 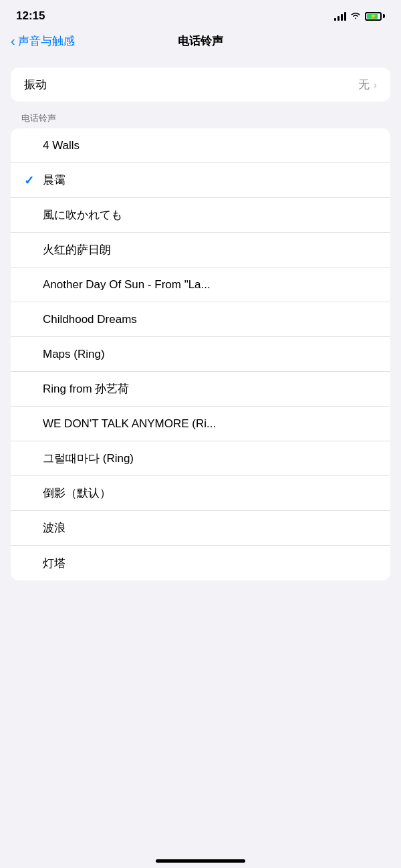 What do you see at coordinates (356, 16) in the screenshot?
I see `wifi-icon` at bounding box center [356, 16].